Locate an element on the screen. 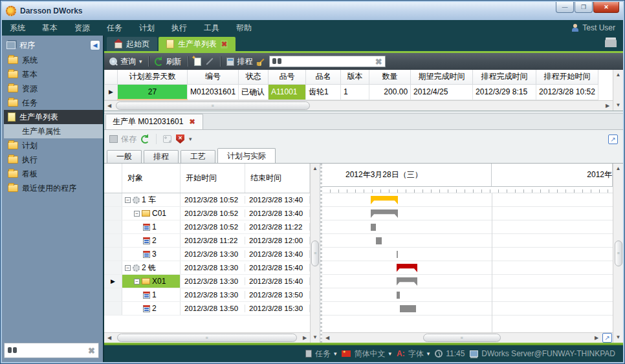 This screenshot has width=625, height=364. grid-column-品名: 品名 is located at coordinates (323, 77).